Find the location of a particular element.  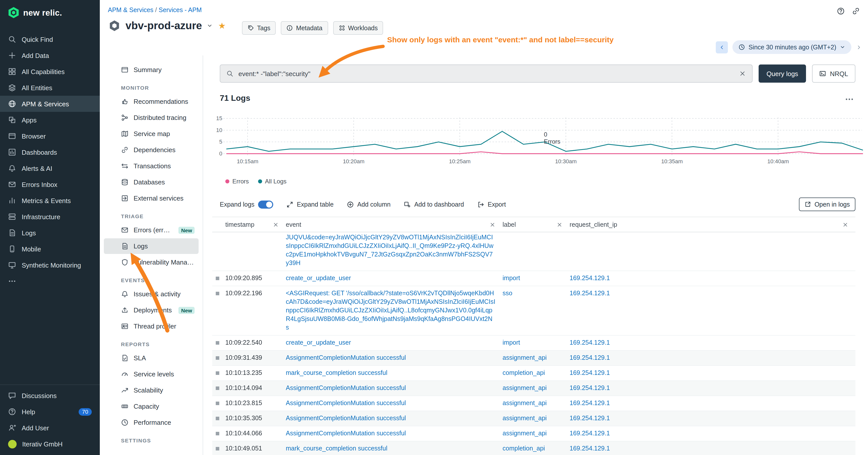

query-logs-button: Query logs is located at coordinates (782, 73).